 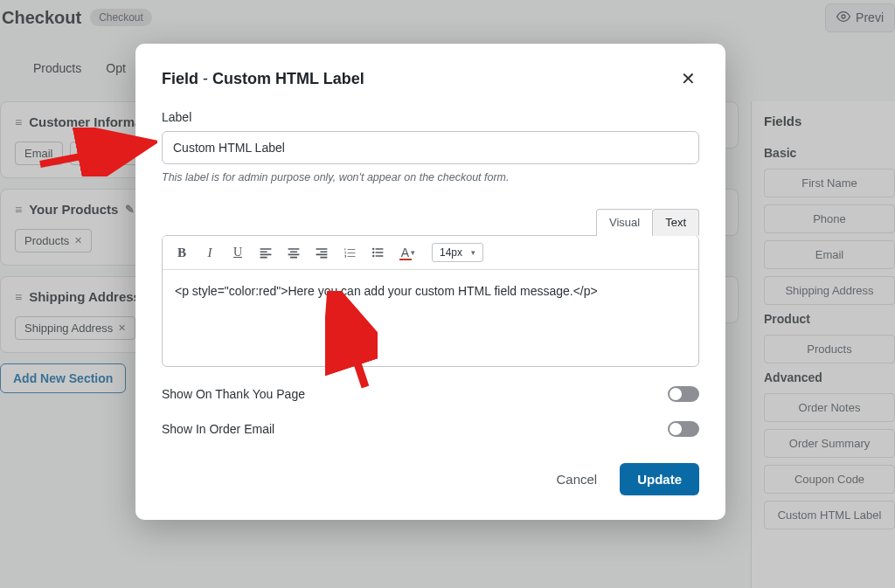 I want to click on label-field-label: Label, so click(x=430, y=117).